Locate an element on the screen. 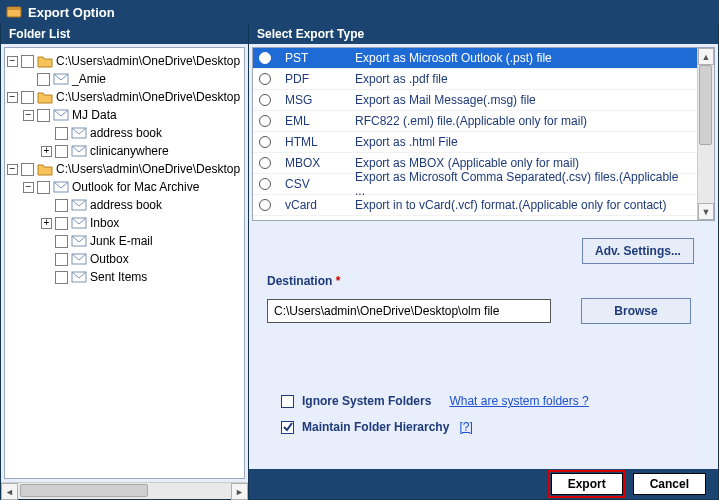  tree-node: Outbox is located at coordinates (142, 259).